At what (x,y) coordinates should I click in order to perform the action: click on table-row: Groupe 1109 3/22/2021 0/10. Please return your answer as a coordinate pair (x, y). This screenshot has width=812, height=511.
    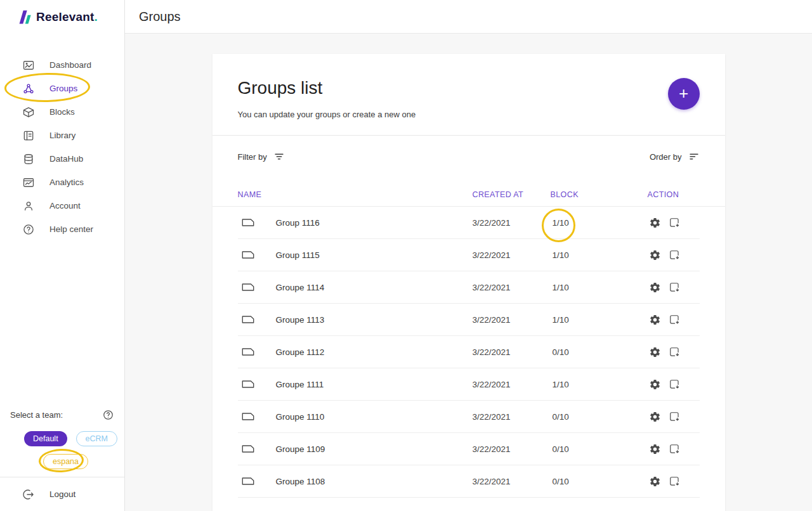
    Looking at the image, I should click on (469, 449).